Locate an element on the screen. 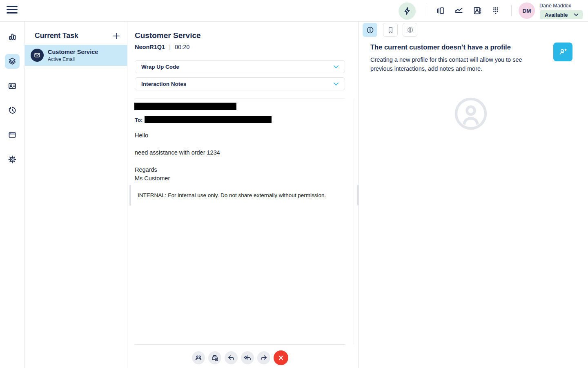  panel-resize-handle-left is located at coordinates (130, 195).